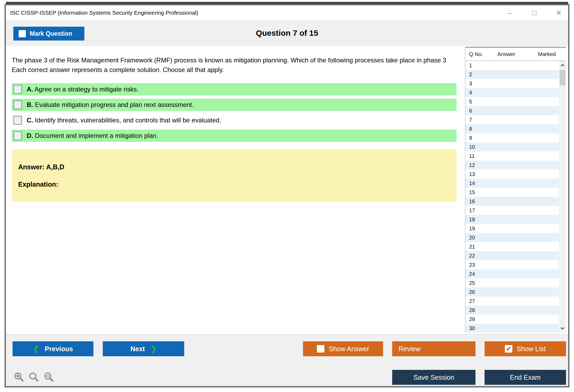  Describe the element at coordinates (470, 174) in the screenshot. I see `question-number: 13` at that location.